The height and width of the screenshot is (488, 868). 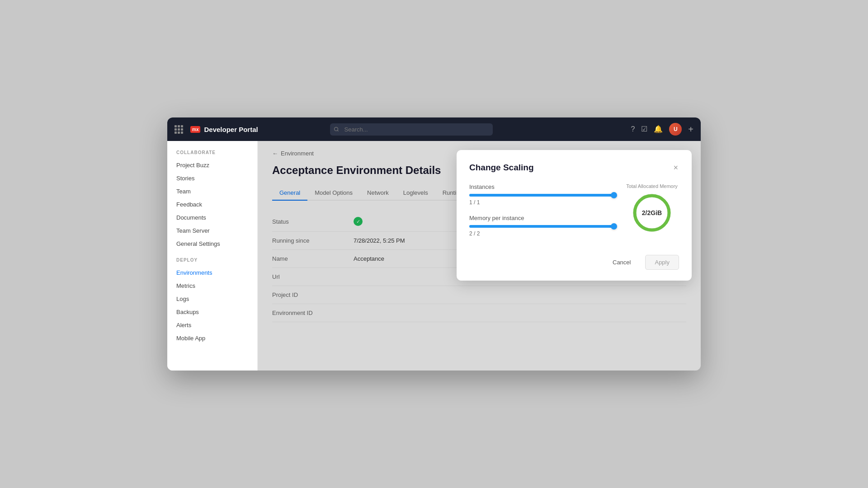 What do you see at coordinates (542, 195) in the screenshot?
I see `instances-slider-fill` at bounding box center [542, 195].